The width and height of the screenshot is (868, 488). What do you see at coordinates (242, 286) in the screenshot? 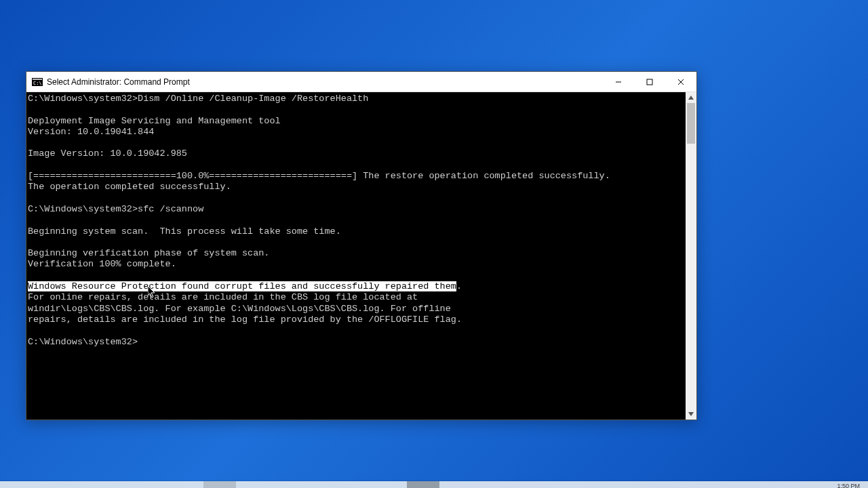
I see `selected-text: Windows Resource Protection found corrup…` at bounding box center [242, 286].